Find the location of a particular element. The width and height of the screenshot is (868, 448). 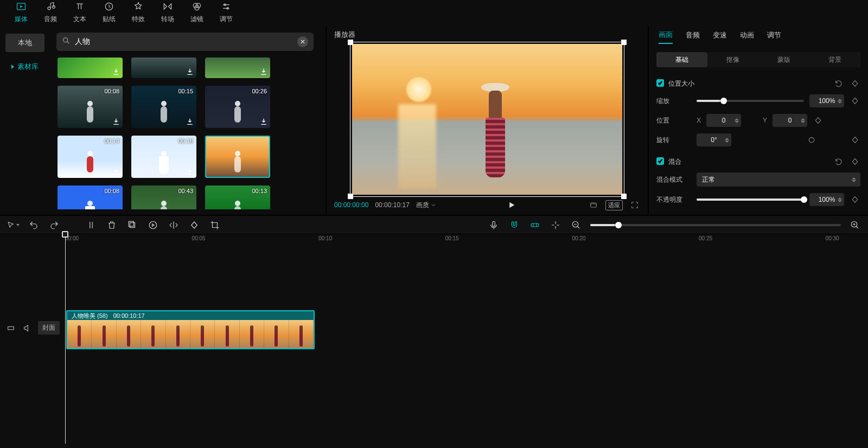

inspector-tab-picture: 画面 is located at coordinates (666, 37).